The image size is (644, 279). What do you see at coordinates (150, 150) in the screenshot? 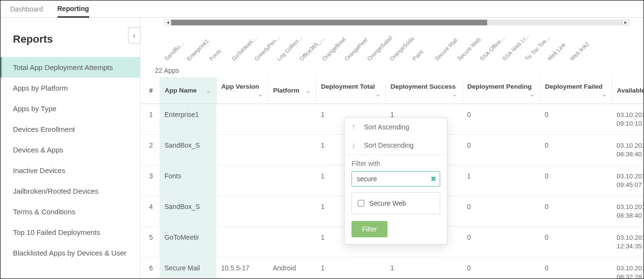
I see `cell-num: 2` at bounding box center [150, 150].